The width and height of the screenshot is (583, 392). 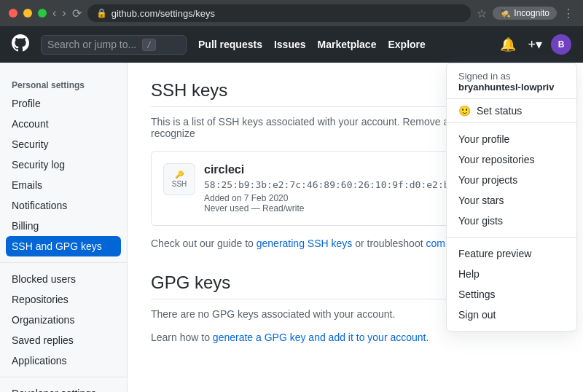 I want to click on dropdown-your-repositories: Your repositories, so click(x=512, y=160).